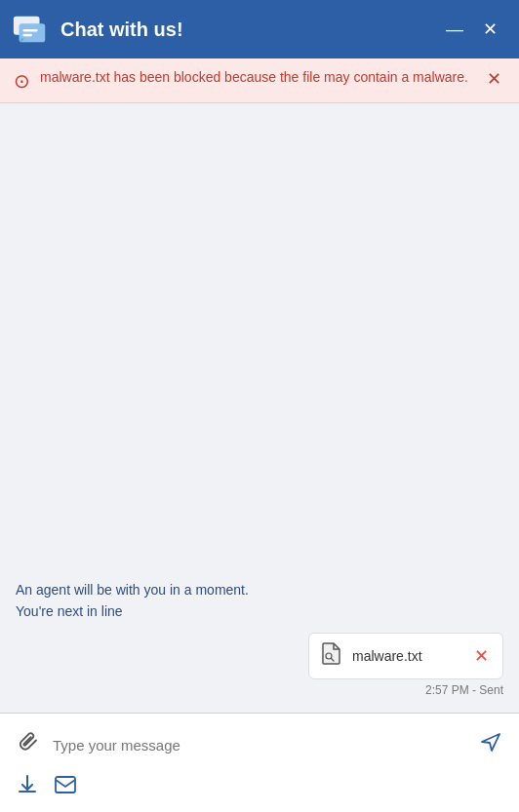 The width and height of the screenshot is (519, 812). Describe the element at coordinates (260, 788) in the screenshot. I see `footer-icons` at that location.